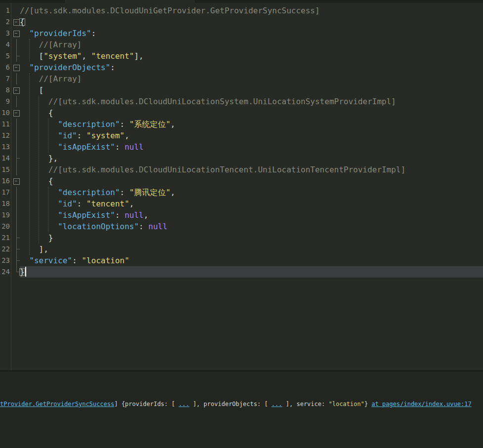 The width and height of the screenshot is (483, 448). Describe the element at coordinates (241, 44) in the screenshot. I see `code-line: 4 //[Array]` at that location.